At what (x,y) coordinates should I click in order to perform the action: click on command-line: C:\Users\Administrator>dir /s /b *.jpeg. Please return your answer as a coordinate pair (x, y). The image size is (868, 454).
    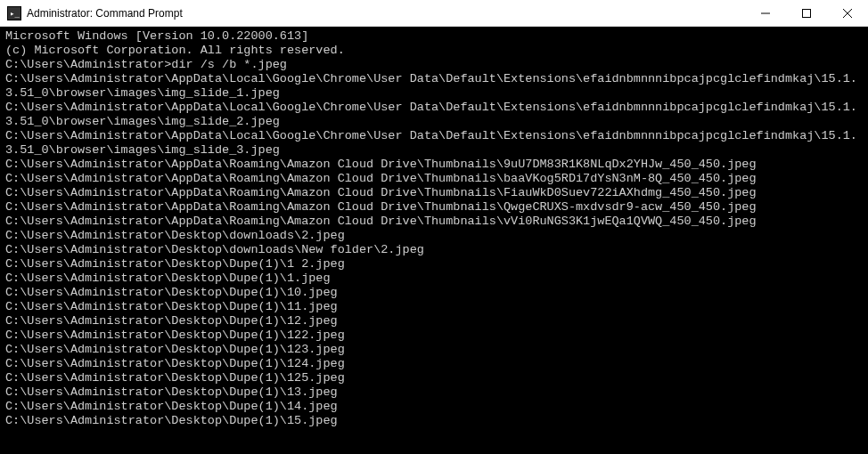
    Looking at the image, I should click on (434, 65).